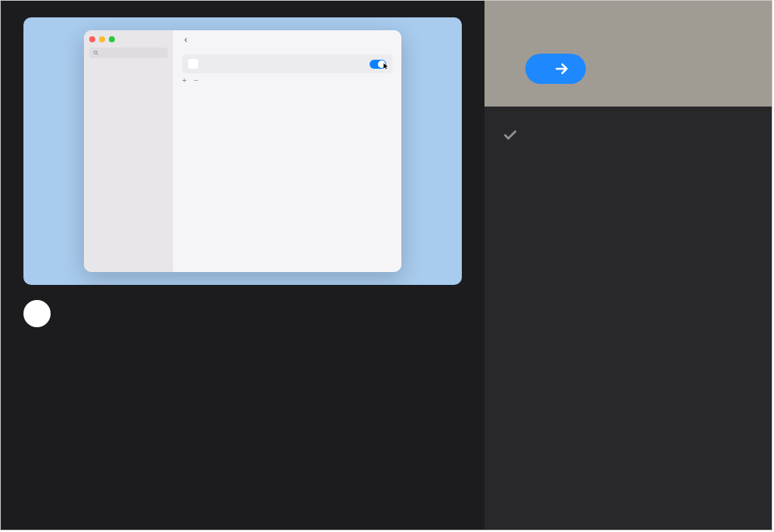  What do you see at coordinates (378, 64) in the screenshot?
I see `mac-toggle` at bounding box center [378, 64].